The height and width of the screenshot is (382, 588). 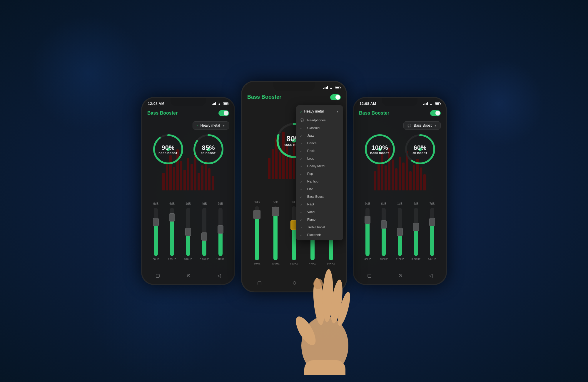 What do you see at coordinates (211, 125) in the screenshot?
I see `left-preset-dropdown: ♪ Heavy metal ▼` at bounding box center [211, 125].